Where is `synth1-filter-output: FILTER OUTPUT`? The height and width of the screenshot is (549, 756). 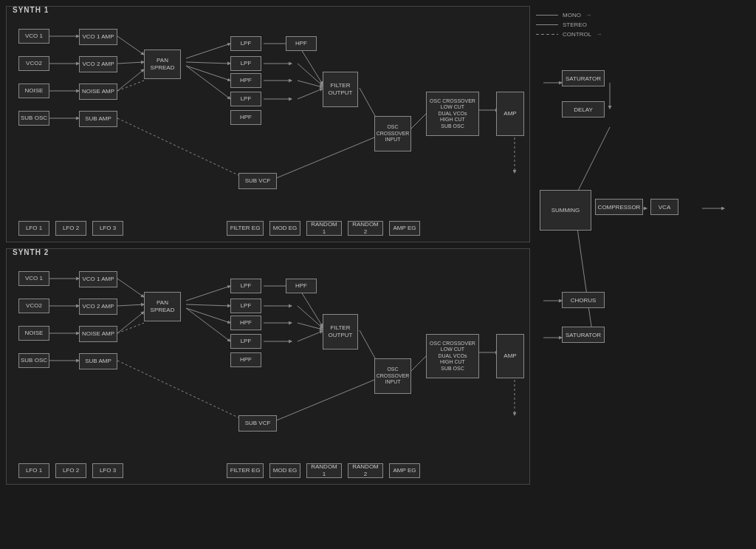 synth1-filter-output: FILTER OUTPUT is located at coordinates (340, 89).